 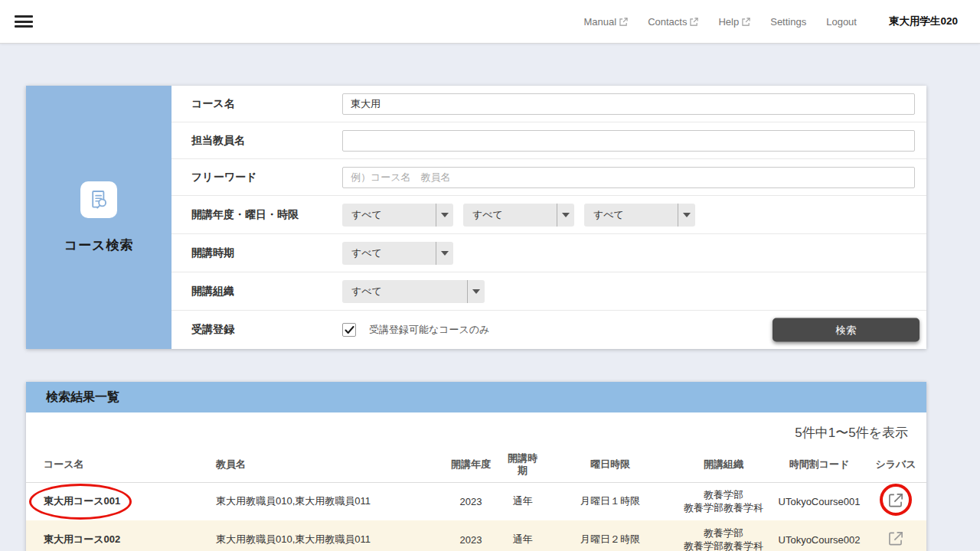 I want to click on column-header-course-name: コース名, so click(x=118, y=465).